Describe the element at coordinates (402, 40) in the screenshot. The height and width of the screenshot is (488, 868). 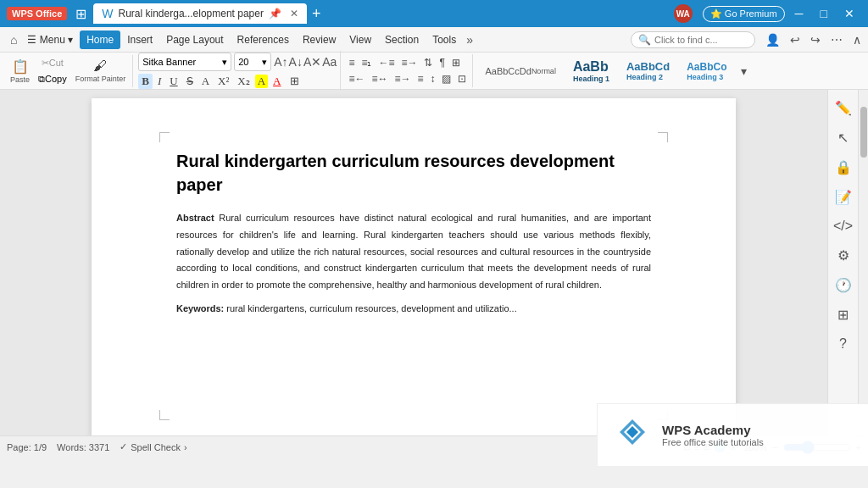
I see `menu-section-item: Section` at that location.